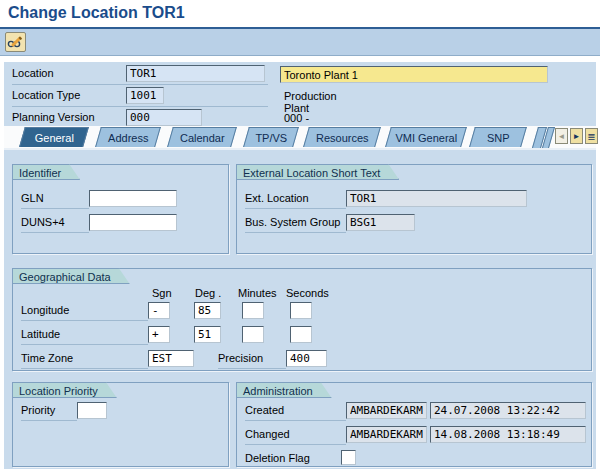  What do you see at coordinates (414, 209) in the screenshot?
I see `external-location-group: External Location Short Text Ext. Locati…` at bounding box center [414, 209].